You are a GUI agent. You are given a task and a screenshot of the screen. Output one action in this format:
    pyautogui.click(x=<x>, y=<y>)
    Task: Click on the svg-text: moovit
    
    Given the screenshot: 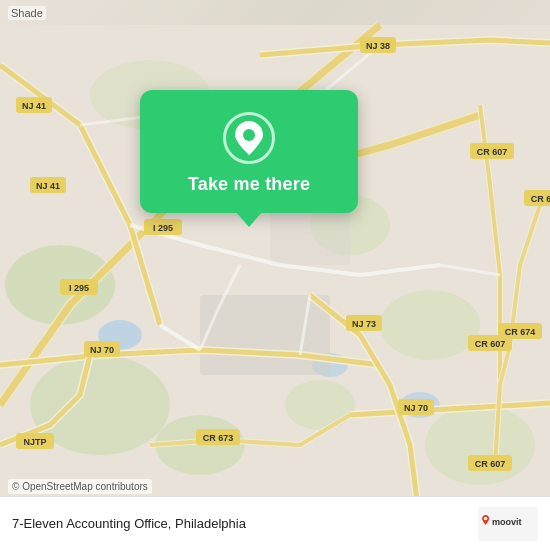 What is the action you would take?
    pyautogui.click(x=507, y=521)
    